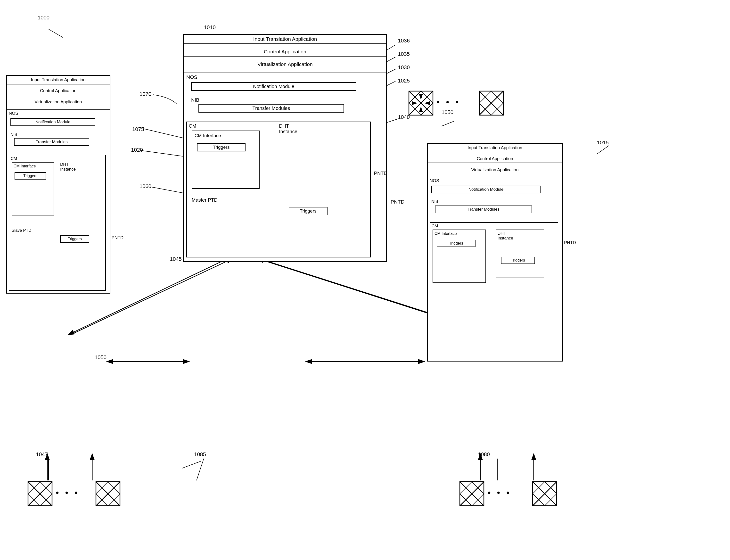 This screenshot has width=730, height=560. I want to click on left-slave-ptd: Slave PTD, so click(21, 231).